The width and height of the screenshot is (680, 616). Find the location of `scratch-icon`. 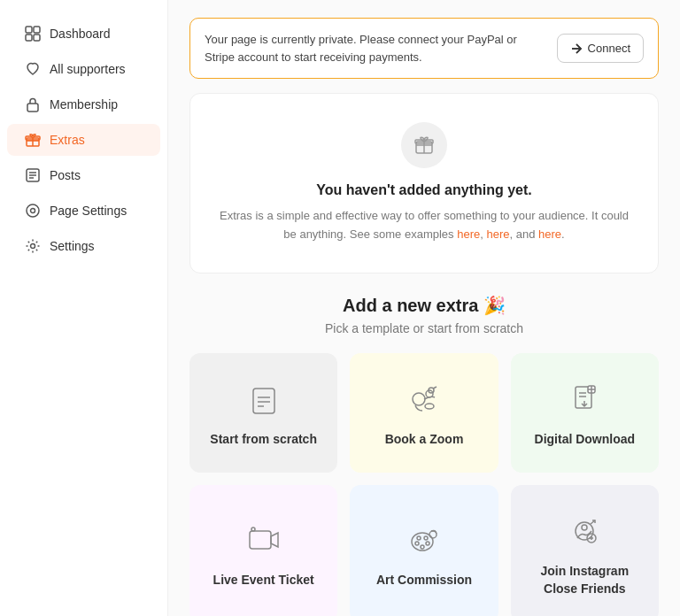

scratch-icon is located at coordinates (264, 399).